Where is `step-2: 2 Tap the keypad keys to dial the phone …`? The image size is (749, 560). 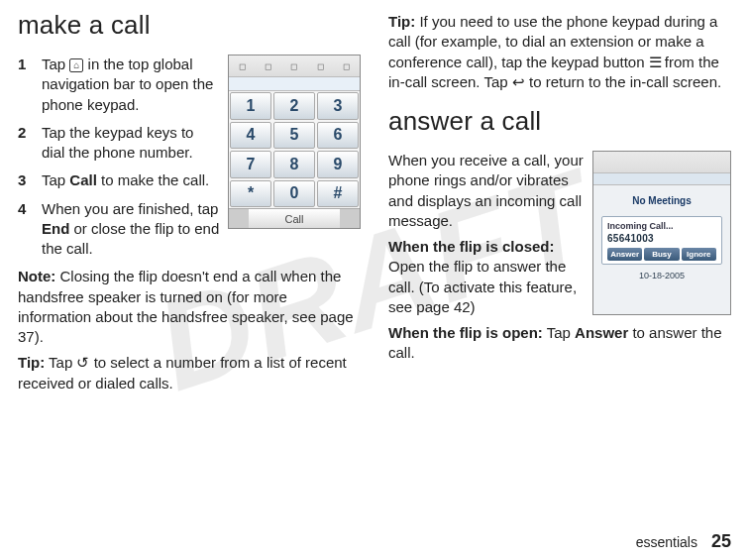 step-2: 2 Tap the keypad keys to dial the phone … is located at coordinates (119, 143).